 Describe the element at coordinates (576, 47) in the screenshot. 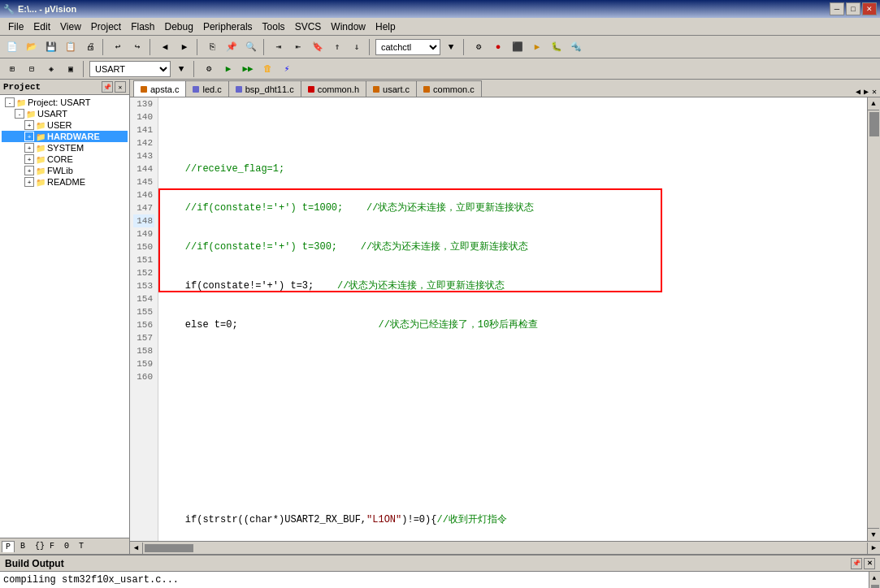

I see `settings-btn: 🔩` at that location.